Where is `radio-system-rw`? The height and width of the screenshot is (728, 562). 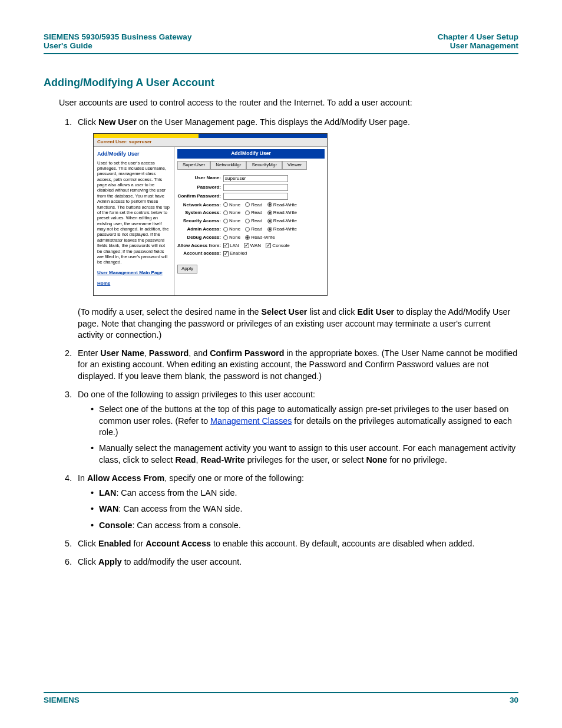
radio-system-rw is located at coordinates (270, 213).